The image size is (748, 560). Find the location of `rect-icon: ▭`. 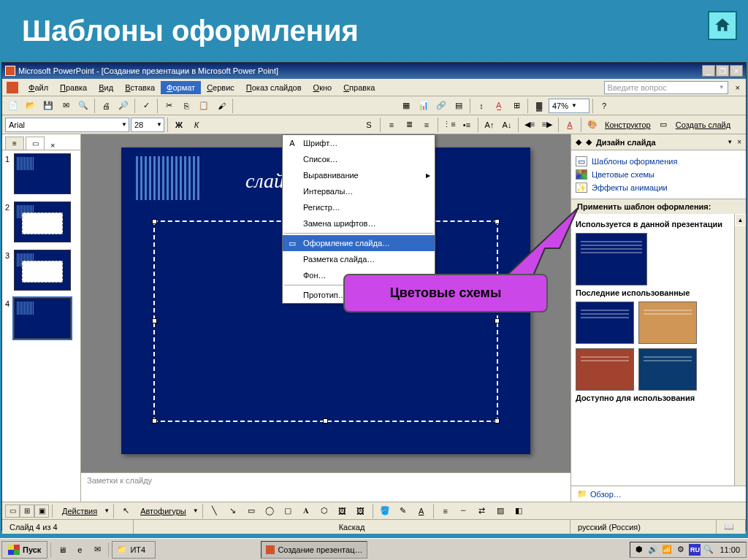

rect-icon: ▭ is located at coordinates (251, 511).